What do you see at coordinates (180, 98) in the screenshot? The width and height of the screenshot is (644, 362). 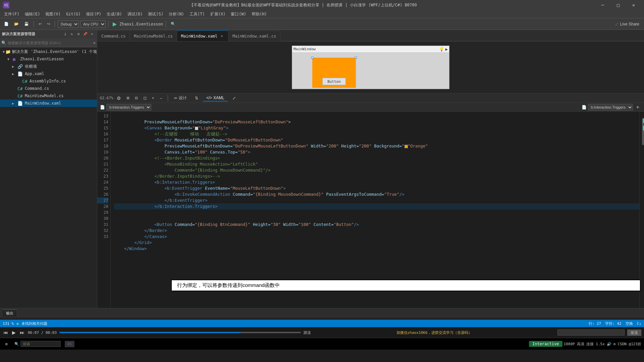 I see `design-view-btn: ✏ 设计` at bounding box center [180, 98].